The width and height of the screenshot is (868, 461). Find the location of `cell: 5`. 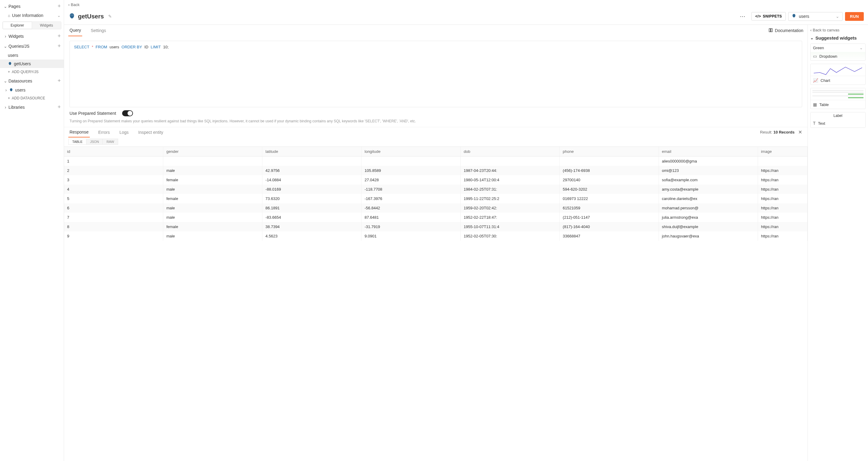

cell: 5 is located at coordinates (114, 199).